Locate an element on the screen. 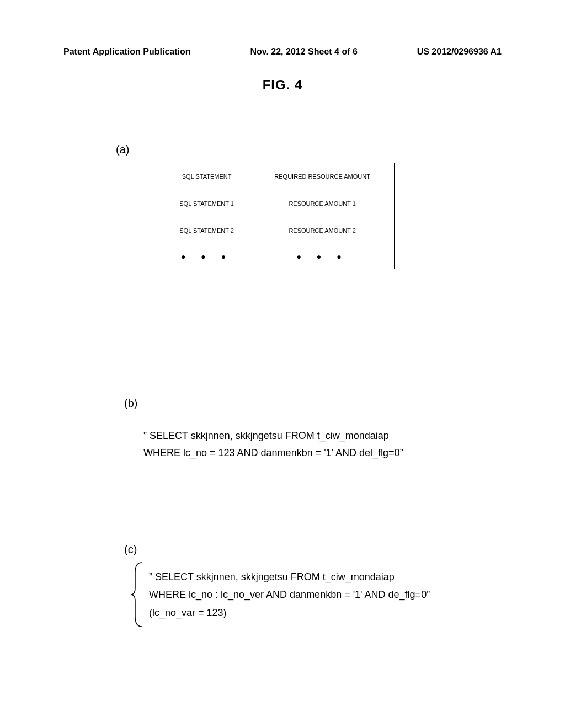  figure-label: FIG. 4 is located at coordinates (282, 85).